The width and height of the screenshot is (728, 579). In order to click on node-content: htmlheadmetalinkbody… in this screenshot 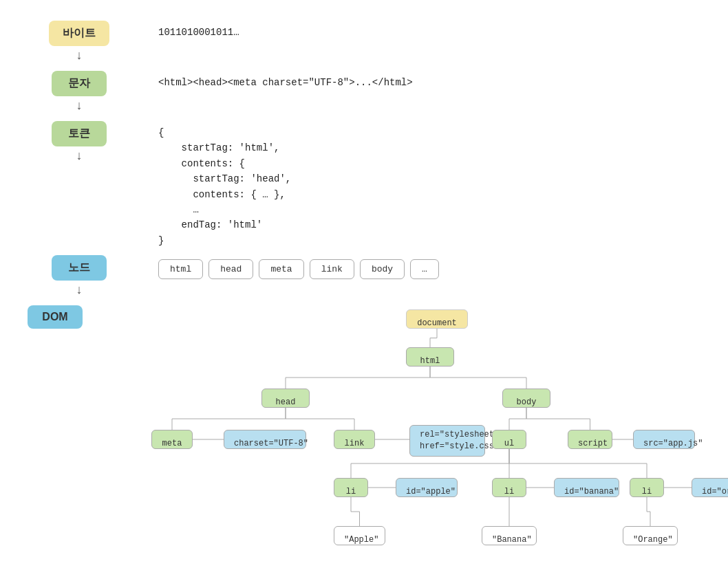, I will do `click(416, 267)`.